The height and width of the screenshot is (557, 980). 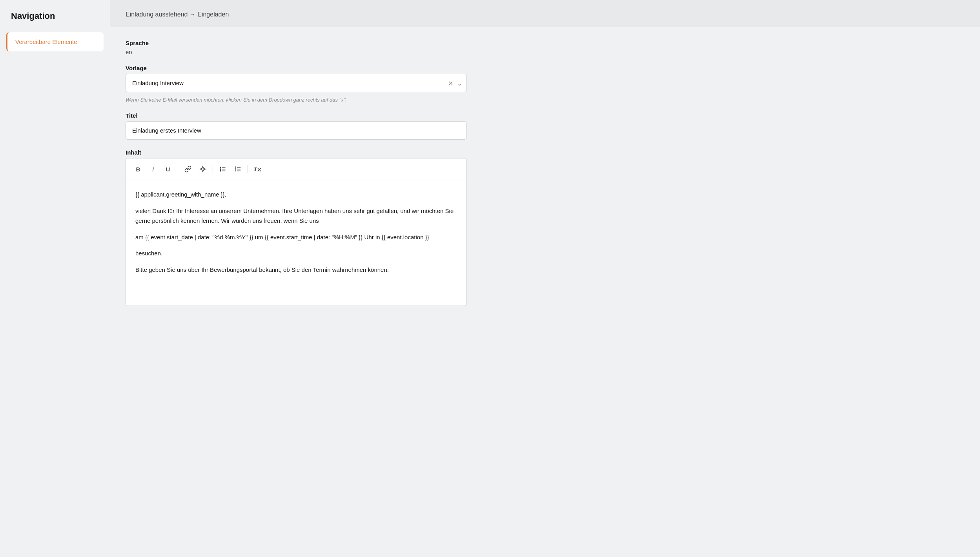 I want to click on editor-container: B I U, so click(x=296, y=232).